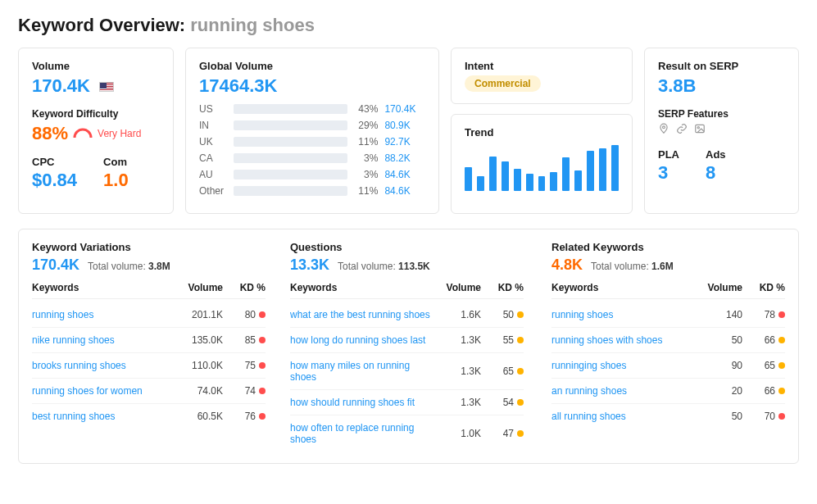 This screenshot has width=817, height=504. What do you see at coordinates (129, 266) in the screenshot?
I see `col-sub: Total volume: 3.8M` at bounding box center [129, 266].